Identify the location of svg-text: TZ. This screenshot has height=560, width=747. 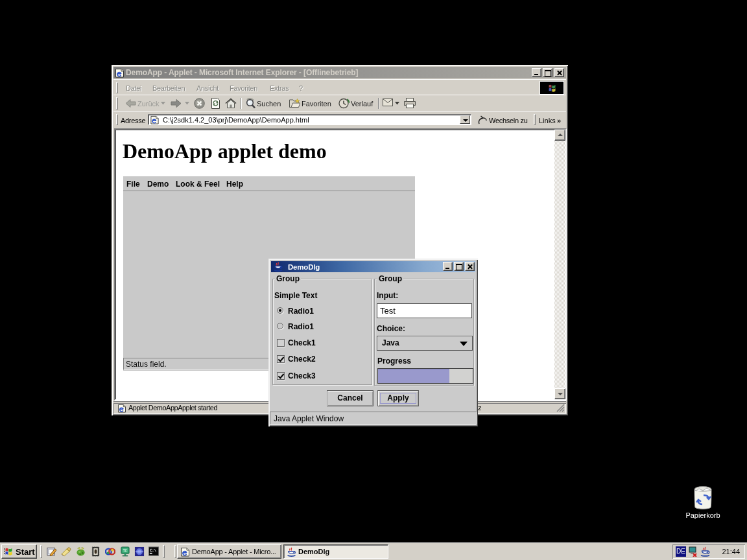
(125, 551).